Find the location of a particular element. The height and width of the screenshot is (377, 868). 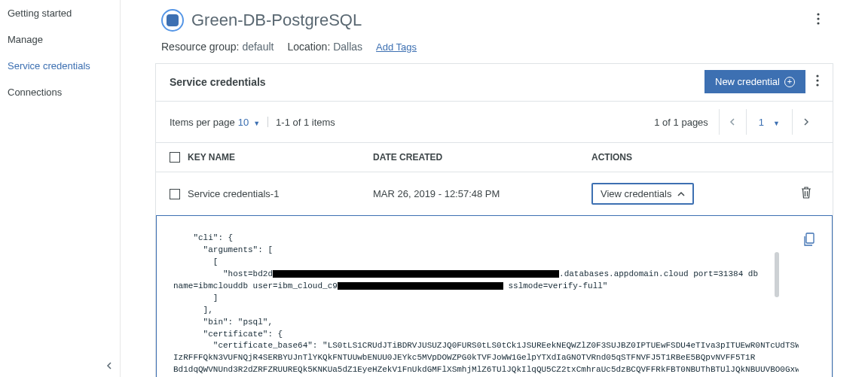

sidebar-item-connections: Connections is located at coordinates (60, 92).